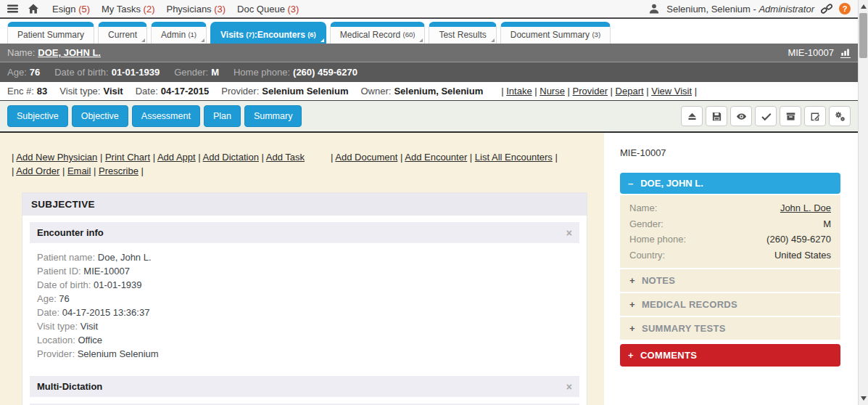 Image resolution: width=868 pixels, height=405 pixels. What do you see at coordinates (261, 9) in the screenshot?
I see `topbar-item-label: Doc Queue` at bounding box center [261, 9].